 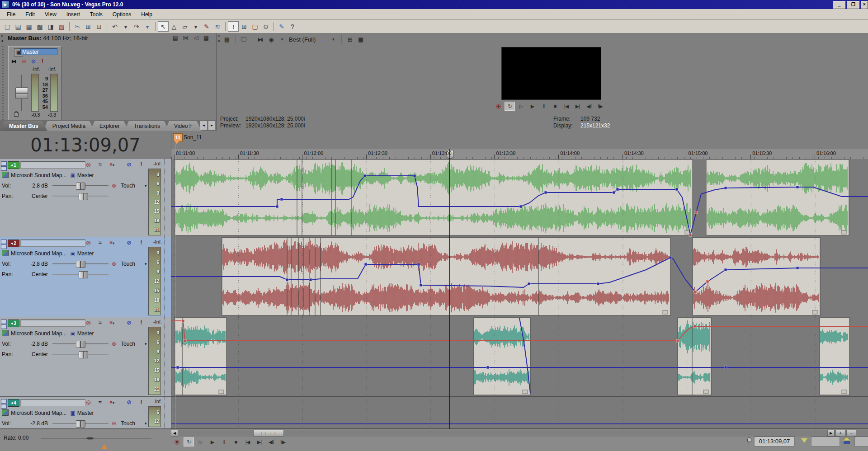 I want to click on marker-bar: 11 Son_11, so click(x=519, y=140).